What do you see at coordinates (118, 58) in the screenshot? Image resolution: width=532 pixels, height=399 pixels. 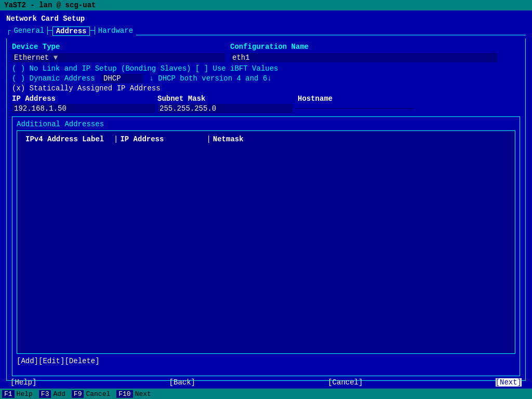 I see `device-type-field: Ethernet ▼` at bounding box center [118, 58].